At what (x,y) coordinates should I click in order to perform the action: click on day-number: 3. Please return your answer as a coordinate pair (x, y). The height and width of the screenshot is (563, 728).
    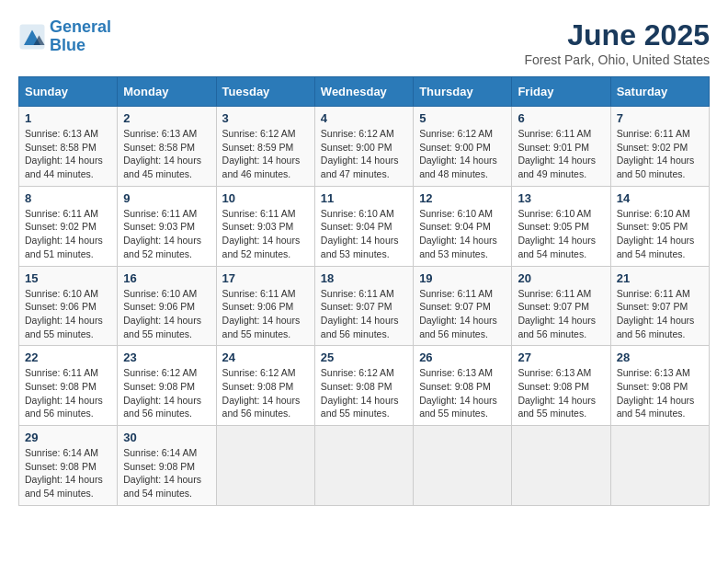
    Looking at the image, I should click on (266, 118).